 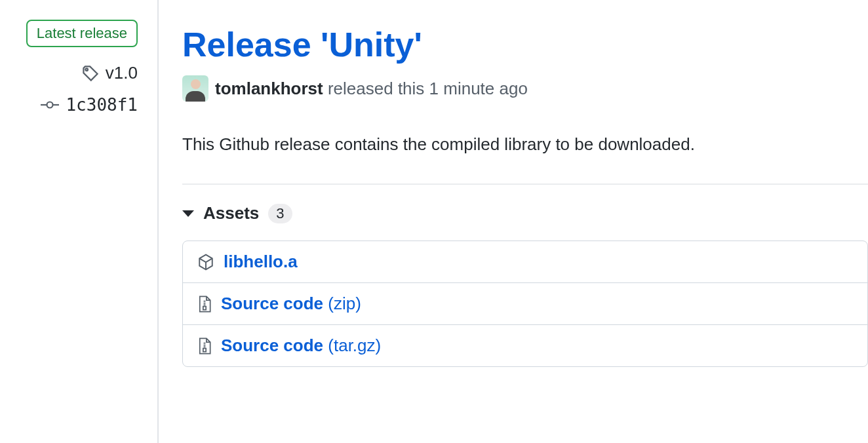 I want to click on released-text: released this, so click(x=376, y=88).